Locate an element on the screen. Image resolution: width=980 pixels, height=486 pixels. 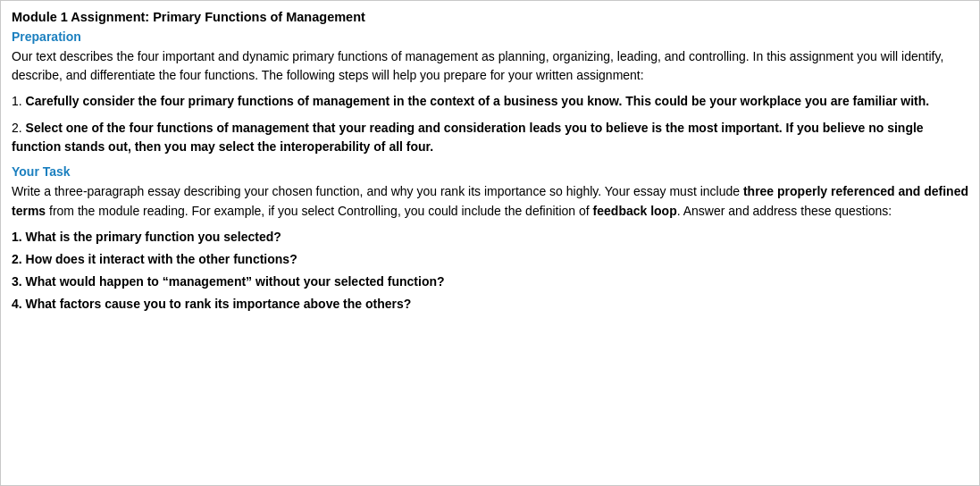
your-task-heading: Your Task is located at coordinates (490, 172).